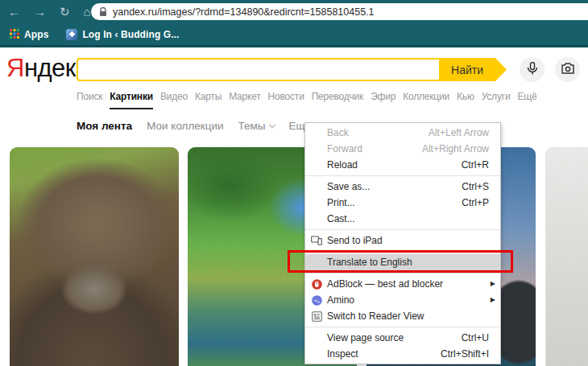 The width and height of the screenshot is (588, 366). I want to click on bookmark-login-budding: Log In ‹ Budding G..., so click(122, 35).